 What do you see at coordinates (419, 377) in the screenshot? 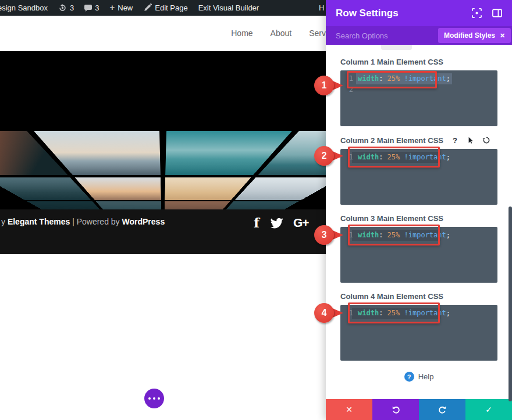
I see `help-link: ? Help` at bounding box center [419, 377].